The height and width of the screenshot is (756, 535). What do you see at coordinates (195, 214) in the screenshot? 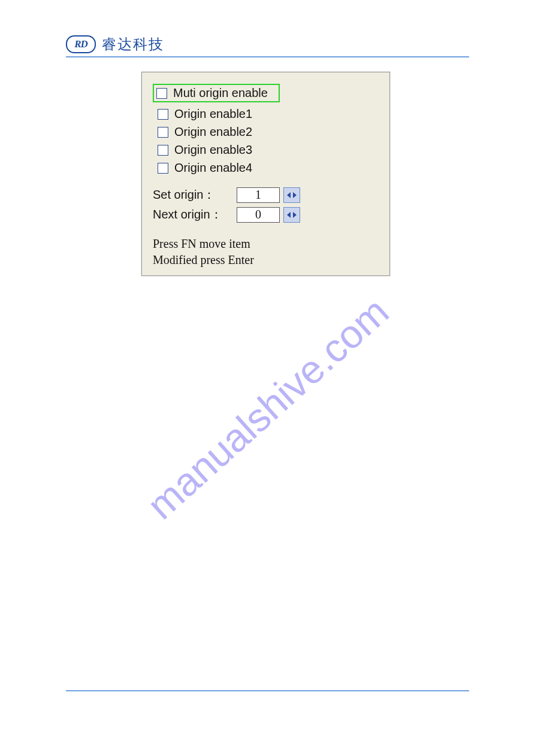
I see `next-origin-label: Next origin：` at bounding box center [195, 214].